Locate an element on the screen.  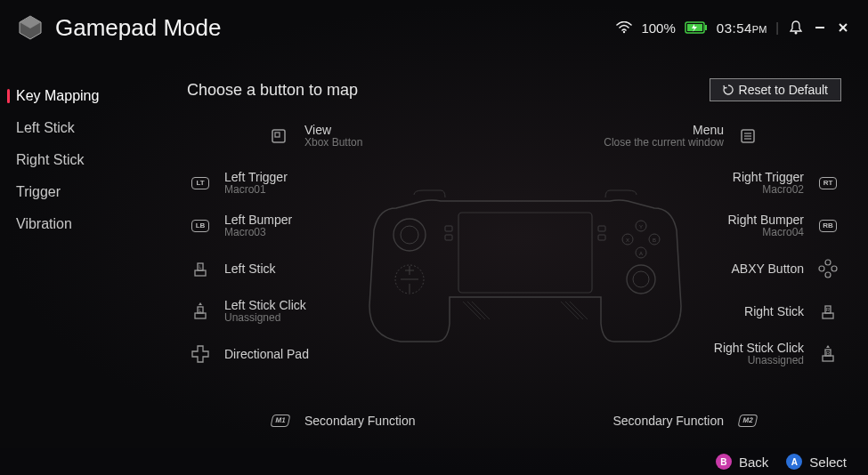
lt-badge-icon: LT is located at coordinates (200, 183).